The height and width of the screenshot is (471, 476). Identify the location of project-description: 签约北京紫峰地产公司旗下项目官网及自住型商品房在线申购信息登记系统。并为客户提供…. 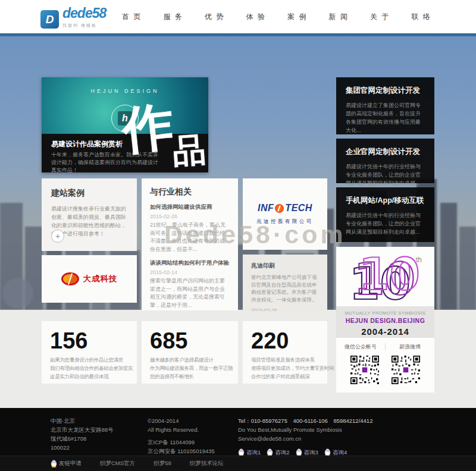
(285, 288).